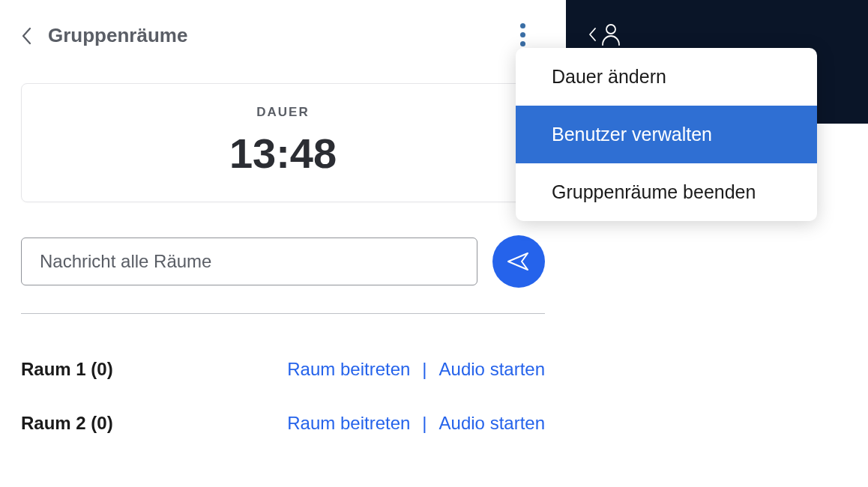  What do you see at coordinates (666, 192) in the screenshot?
I see `menu-end-rooms: Gruppenräume beenden` at bounding box center [666, 192].